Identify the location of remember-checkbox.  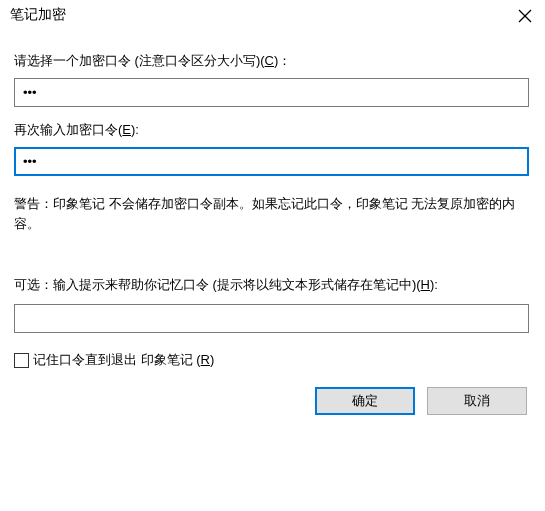
(22, 360).